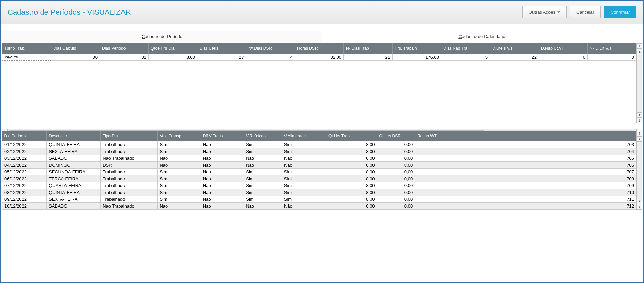 This screenshot has width=644, height=283. I want to click on tab-cadastro-calendario: Cadastro de Calendário, so click(482, 36).